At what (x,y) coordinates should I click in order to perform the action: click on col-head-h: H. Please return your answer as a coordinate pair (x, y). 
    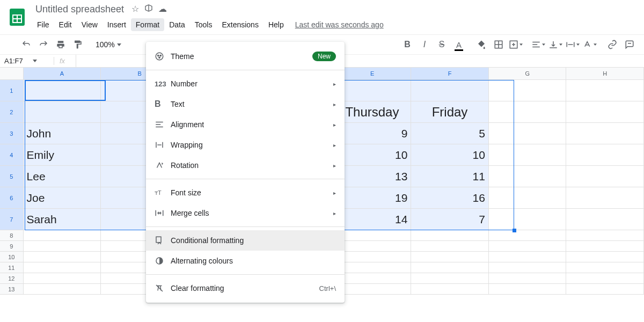
    Looking at the image, I should click on (605, 74).